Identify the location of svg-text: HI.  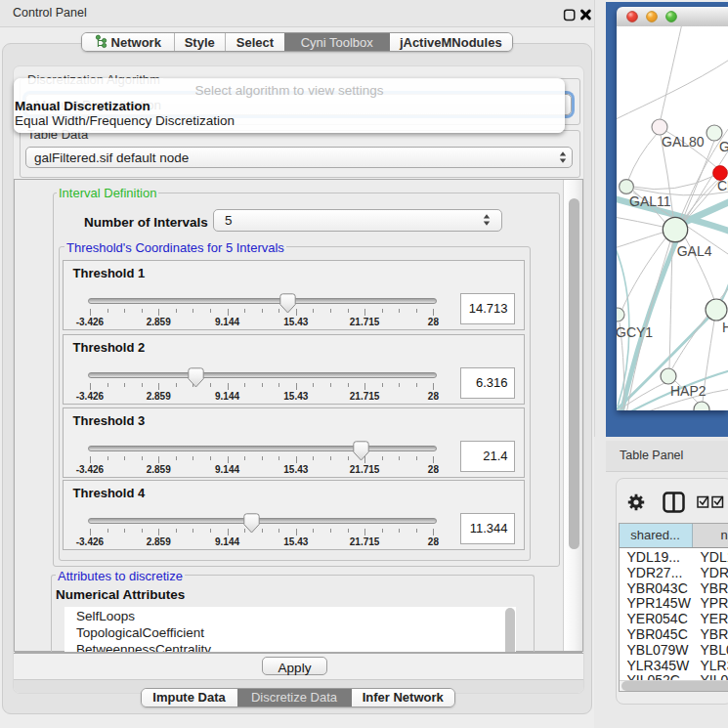
(725, 327).